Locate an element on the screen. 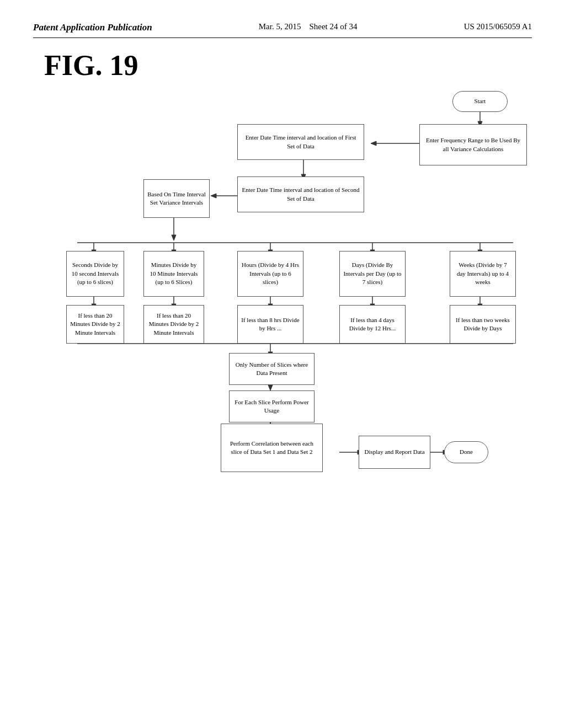 The image size is (565, 728). enter-second-box: Enter Date Time interval and location of… is located at coordinates (301, 194).